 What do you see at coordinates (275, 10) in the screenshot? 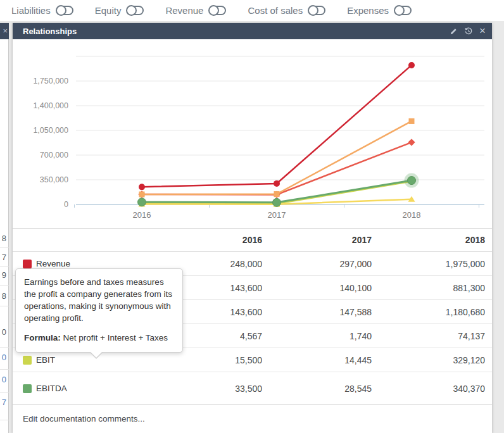
I see `toggle-label: Cost of sales` at bounding box center [275, 10].